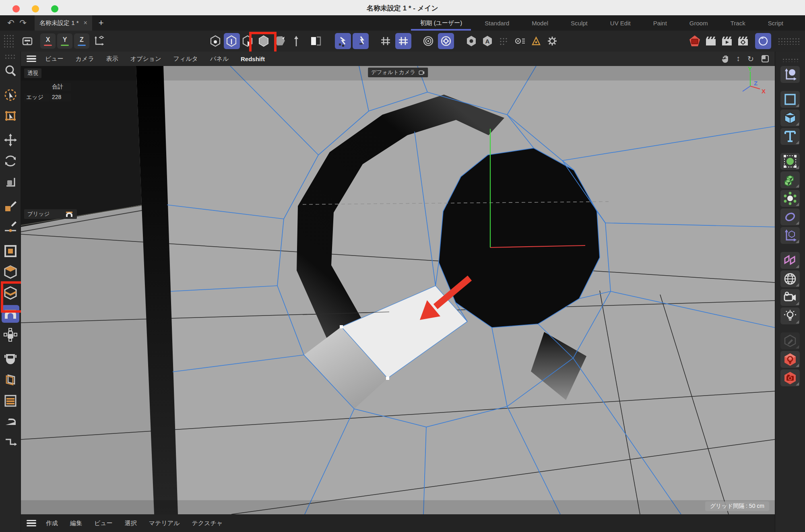 The width and height of the screenshot is (805, 532). Describe the element at coordinates (790, 217) in the screenshot. I see `deformer-icon` at that location.